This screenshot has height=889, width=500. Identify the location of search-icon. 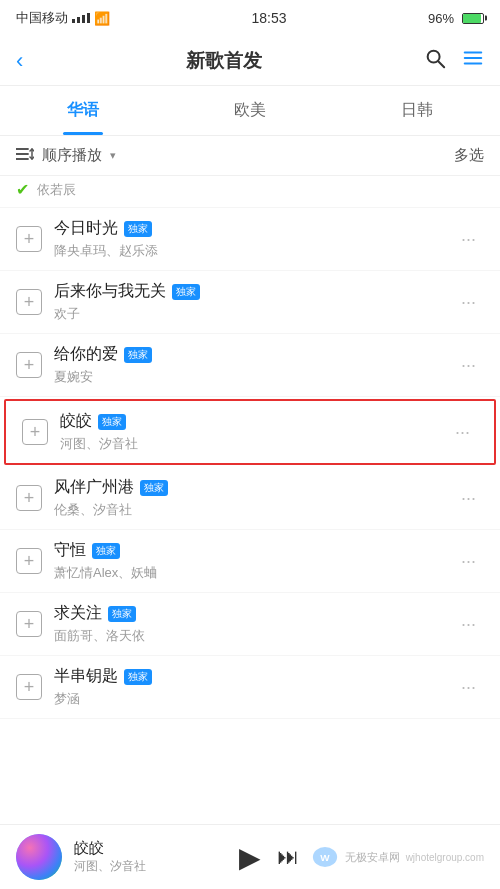
(435, 60).